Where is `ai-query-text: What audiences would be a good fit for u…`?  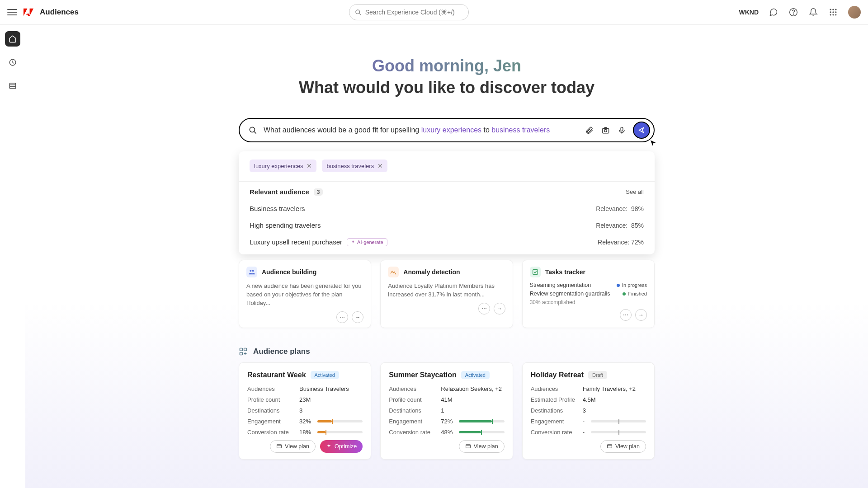
ai-query-text: What audiences would be a good fit for u… is located at coordinates (420, 130).